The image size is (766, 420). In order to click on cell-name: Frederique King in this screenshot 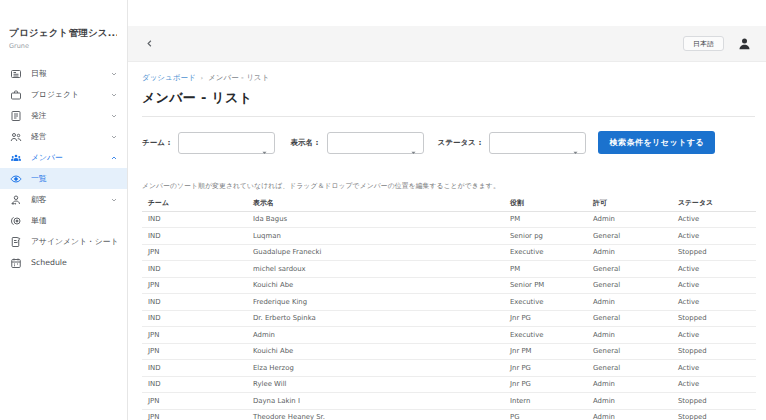, I will do `click(376, 302)`.